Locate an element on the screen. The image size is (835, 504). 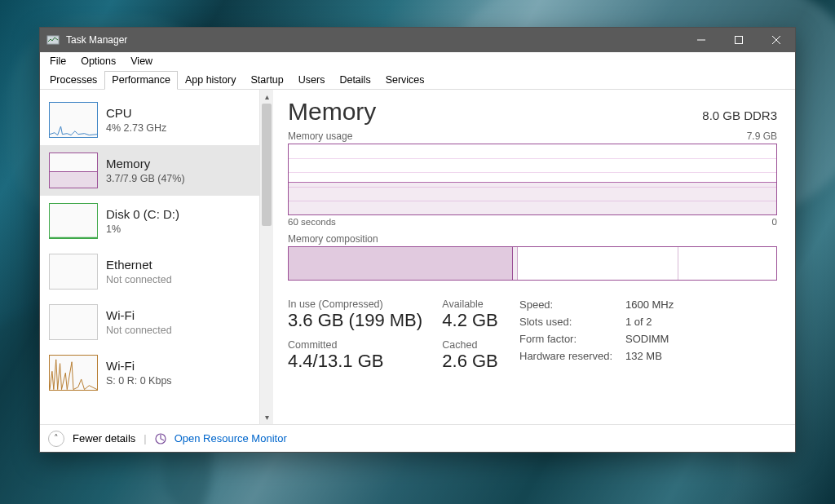
sidebar-item-sub: S: 0 R: 0 Kbps is located at coordinates (139, 381).